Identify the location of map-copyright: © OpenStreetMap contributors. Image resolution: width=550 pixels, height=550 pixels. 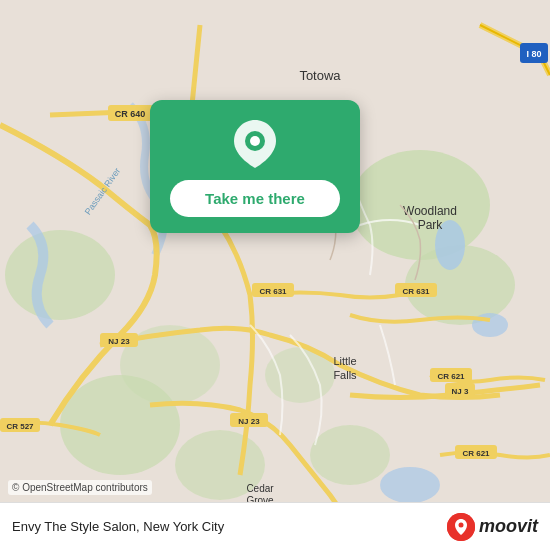
(80, 488).